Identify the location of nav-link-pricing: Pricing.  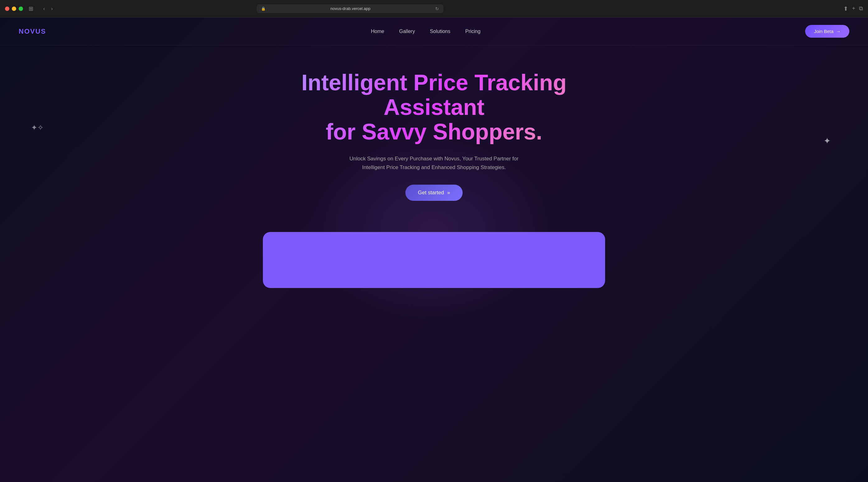
(473, 31).